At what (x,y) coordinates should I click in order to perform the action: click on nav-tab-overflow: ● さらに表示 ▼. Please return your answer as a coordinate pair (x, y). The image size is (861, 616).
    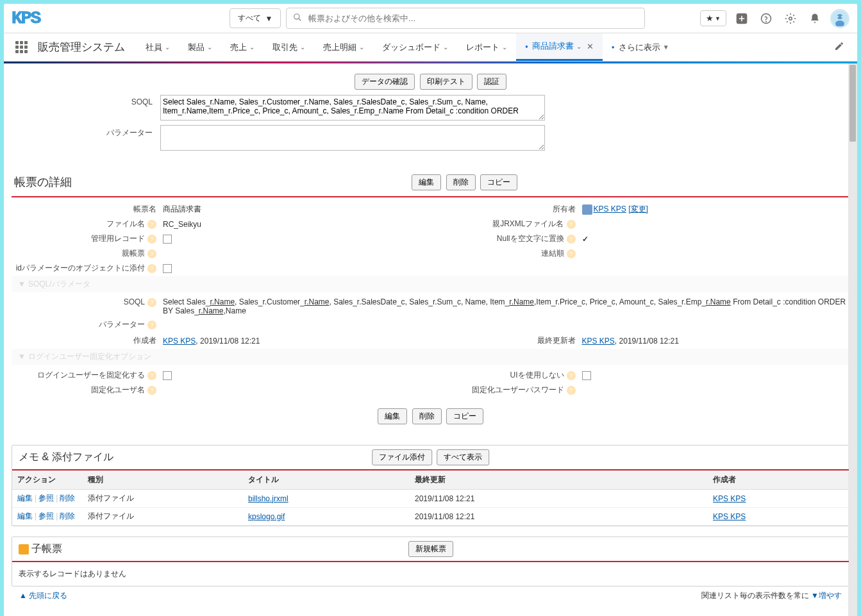
    Looking at the image, I should click on (640, 47).